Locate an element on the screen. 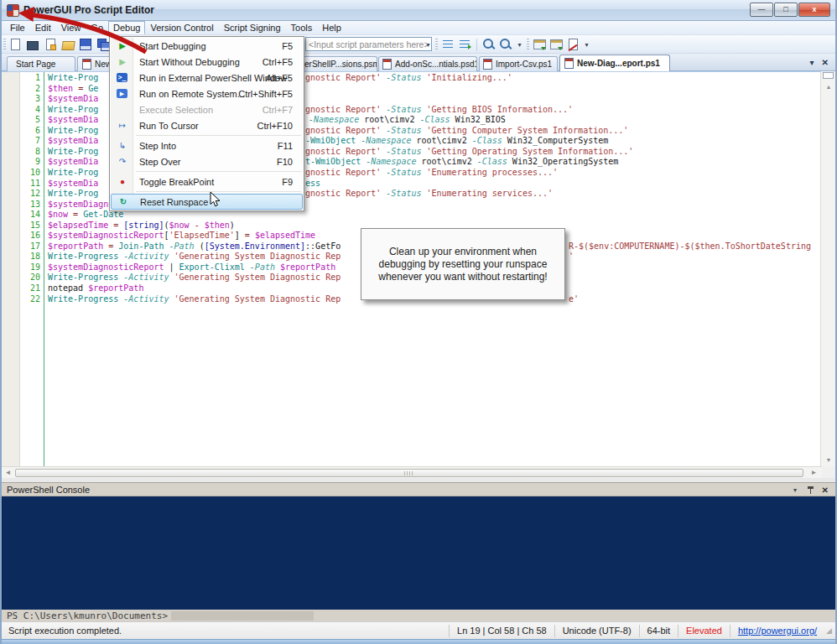  code-segment: gnostic Report' -Status 'Enumerating pro… is located at coordinates (431, 173).